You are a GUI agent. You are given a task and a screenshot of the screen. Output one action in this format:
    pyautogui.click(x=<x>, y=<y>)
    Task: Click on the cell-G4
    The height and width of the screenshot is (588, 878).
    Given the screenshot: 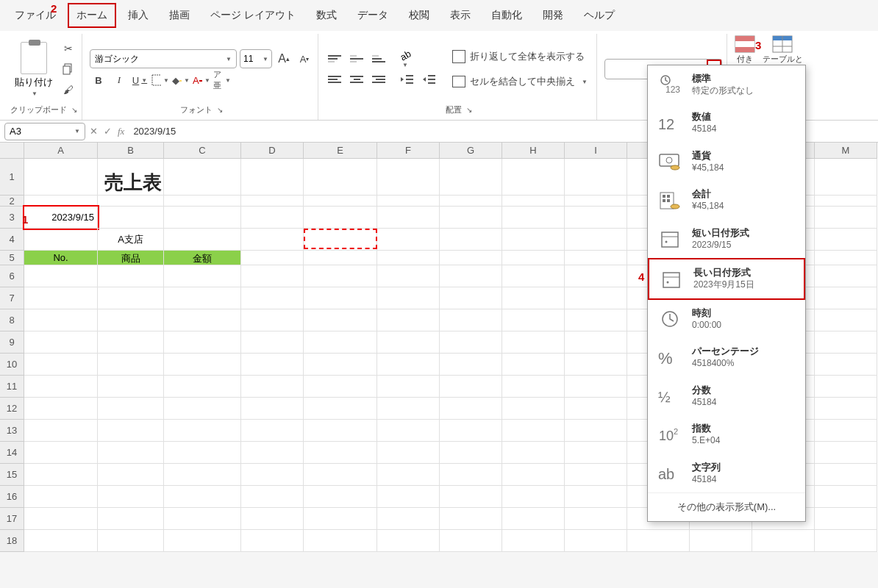 What is the action you would take?
    pyautogui.click(x=471, y=240)
    